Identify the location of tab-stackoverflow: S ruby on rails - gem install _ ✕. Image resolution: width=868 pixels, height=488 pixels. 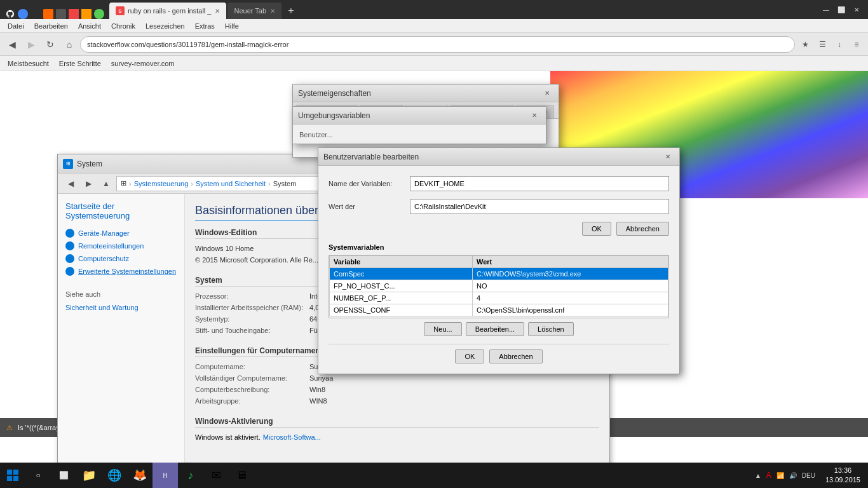
(168, 11).